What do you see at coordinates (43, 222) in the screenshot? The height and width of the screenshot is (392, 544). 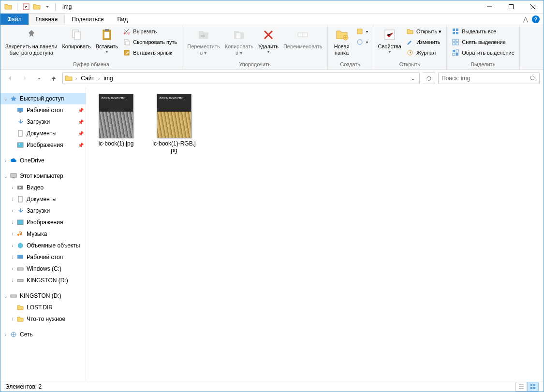 I see `tree-pictures2: ›Изображения` at bounding box center [43, 222].